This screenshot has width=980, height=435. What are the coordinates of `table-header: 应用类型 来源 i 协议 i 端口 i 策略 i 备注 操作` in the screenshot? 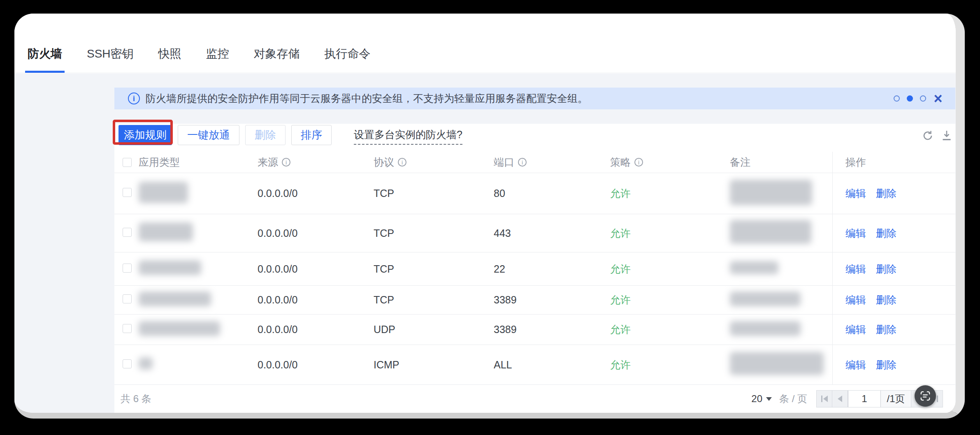 It's located at (535, 162).